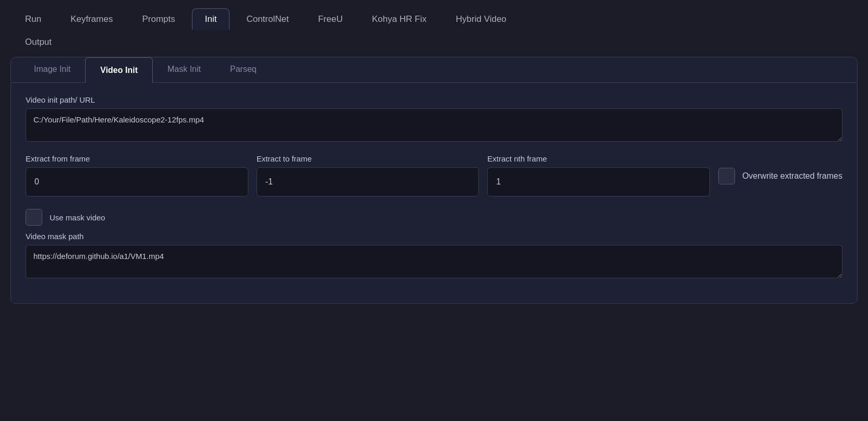 This screenshot has width=868, height=421. I want to click on video-path-input, so click(434, 125).